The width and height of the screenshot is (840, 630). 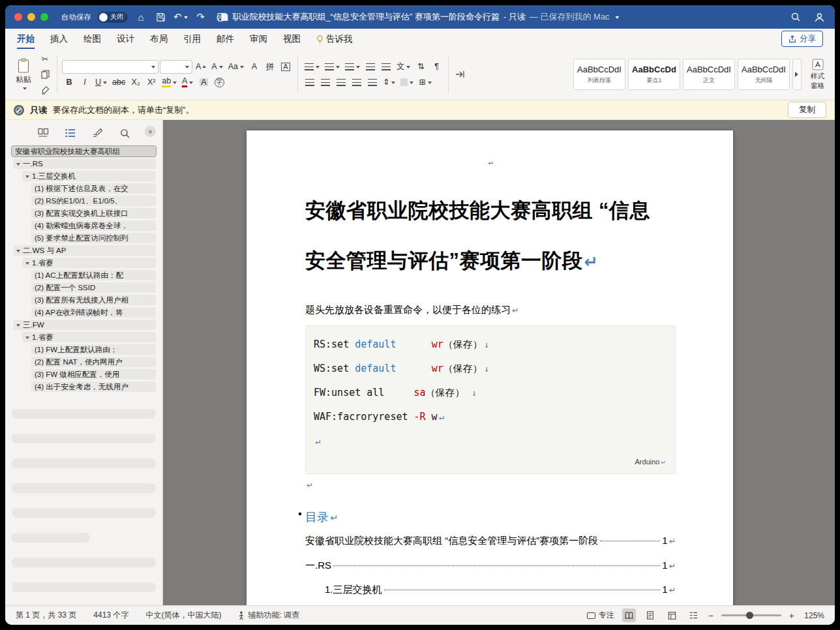 What do you see at coordinates (94, 226) in the screenshot?
I see `outline-item: (4) 勒索蠕虫病毒席卷全球，` at bounding box center [94, 226].